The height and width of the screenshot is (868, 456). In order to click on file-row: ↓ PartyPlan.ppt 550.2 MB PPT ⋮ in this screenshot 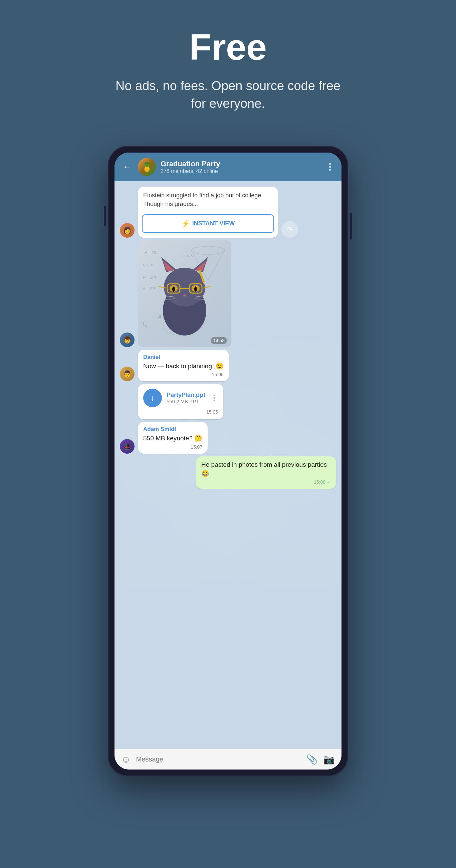, I will do `click(181, 398)`.